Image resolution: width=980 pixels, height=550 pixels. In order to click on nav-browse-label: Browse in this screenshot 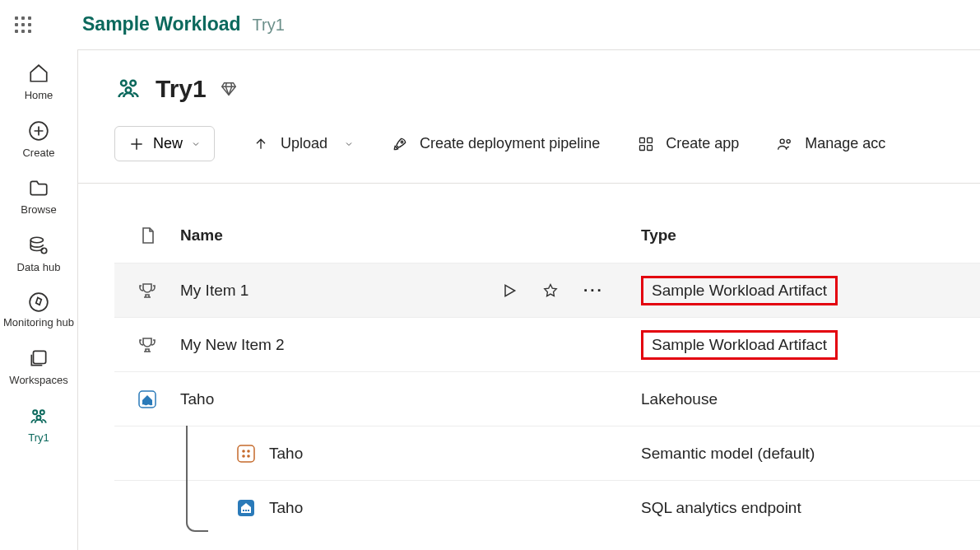, I will do `click(38, 210)`.